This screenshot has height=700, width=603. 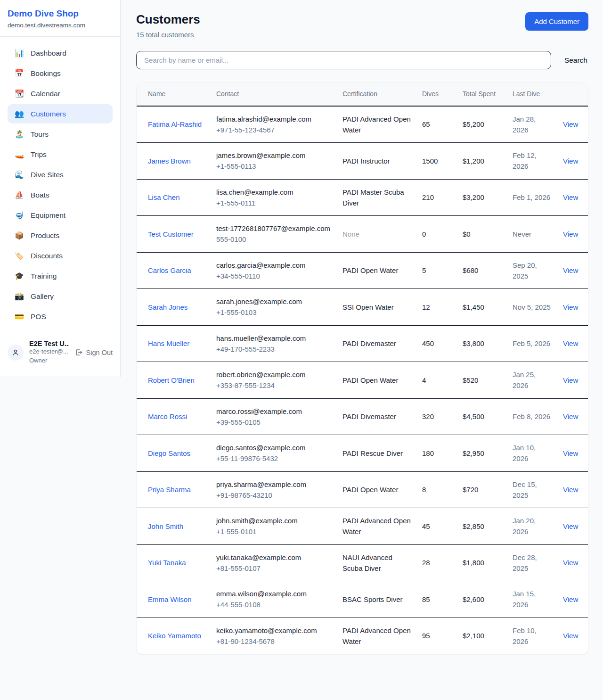 I want to click on sidebar-item-equipment: 🤿 Equipment, so click(x=60, y=215).